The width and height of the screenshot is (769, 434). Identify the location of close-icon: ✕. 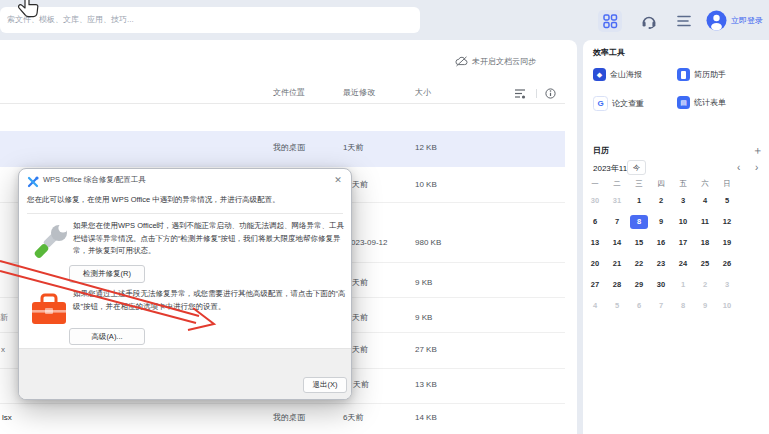
(338, 180).